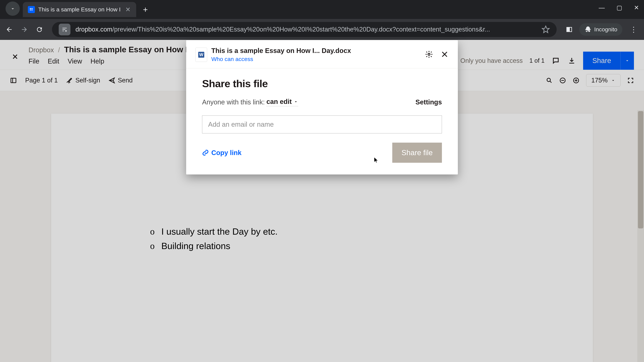 This screenshot has height=362, width=644. What do you see at coordinates (601, 29) in the screenshot?
I see `incognito-indicator: Incognito` at bounding box center [601, 29].